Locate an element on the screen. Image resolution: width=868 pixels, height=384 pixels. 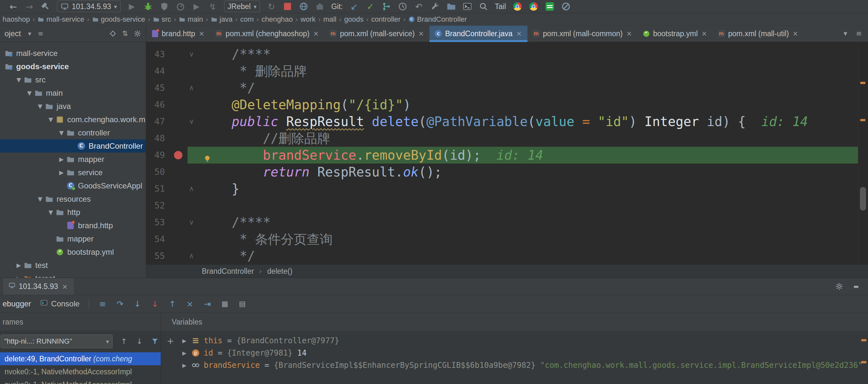
git-branches-icon is located at coordinates (386, 7).